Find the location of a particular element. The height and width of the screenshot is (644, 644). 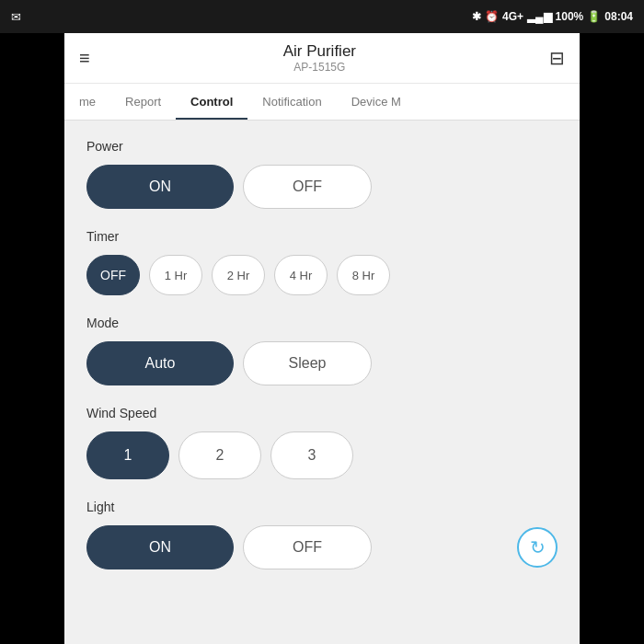

wind-speed-2-button: 2 is located at coordinates (220, 455).